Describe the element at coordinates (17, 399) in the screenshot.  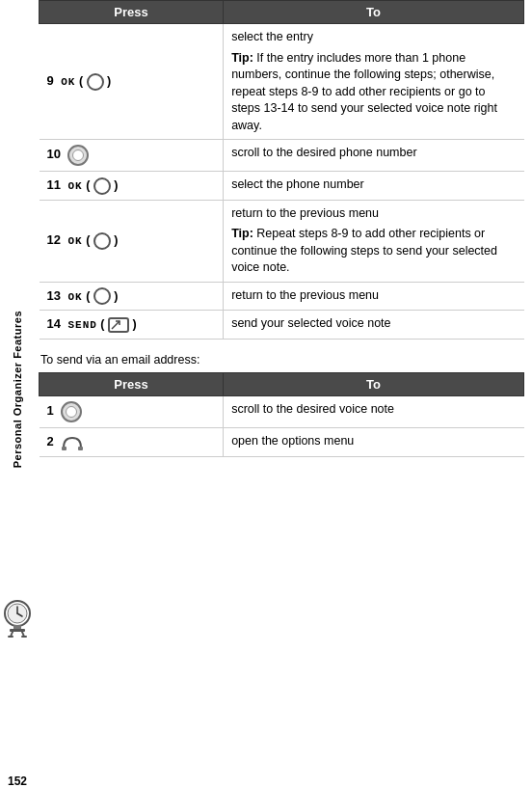
I see `sidebar-label-wrapper: Personal Organizer Features` at that location.